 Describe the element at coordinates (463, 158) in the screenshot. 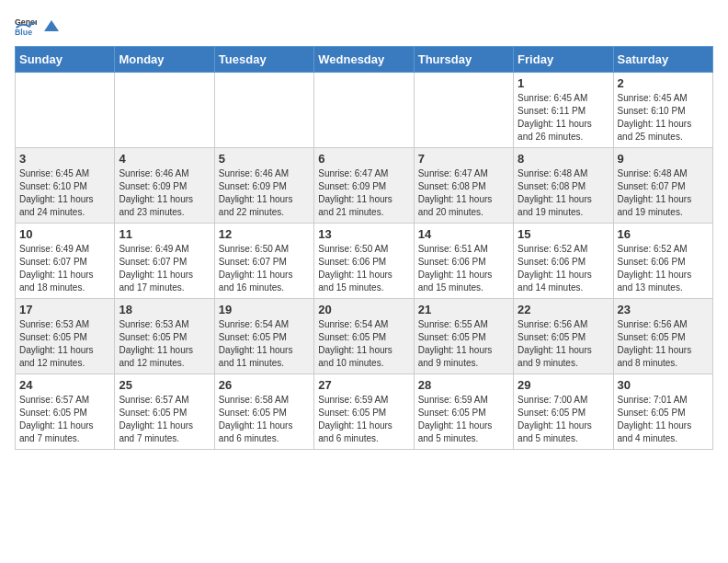

I see `day-number: 7` at that location.